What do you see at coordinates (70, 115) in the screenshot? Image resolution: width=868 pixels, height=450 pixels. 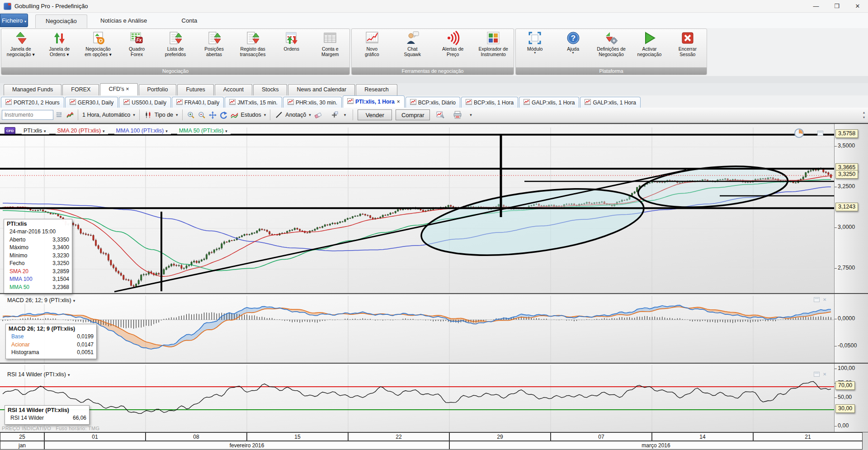 I see `chart-style-button` at bounding box center [70, 115].